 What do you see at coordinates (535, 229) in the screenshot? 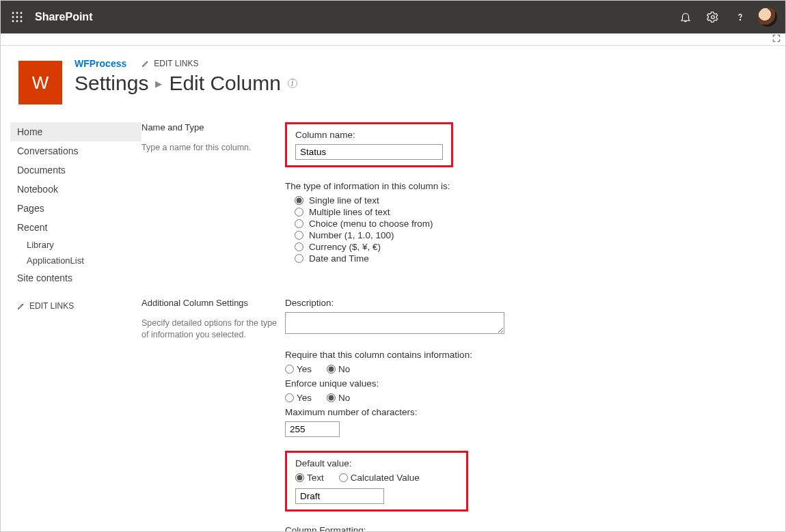
I see `type-options: Single line of text Multiple lines of te…` at bounding box center [535, 229].